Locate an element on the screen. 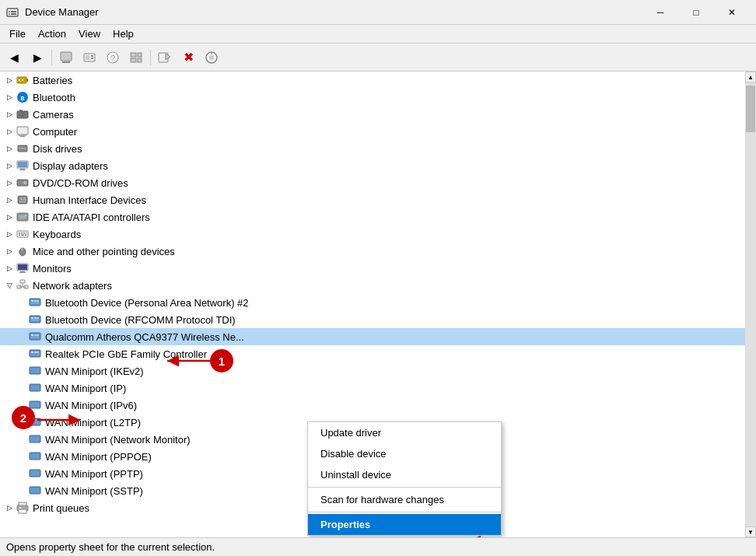  tree-item-computer: ▷ Computer is located at coordinates (373, 131).